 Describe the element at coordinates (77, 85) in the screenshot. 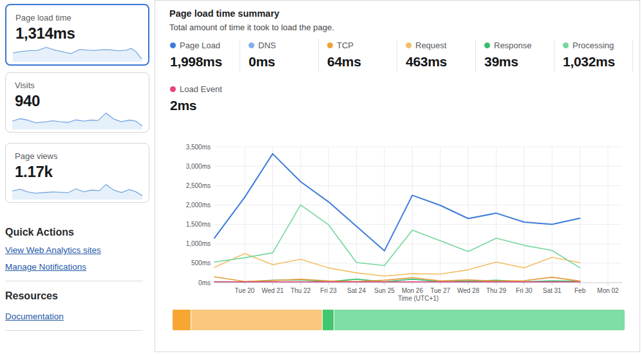

I see `card-label: Visits` at that location.